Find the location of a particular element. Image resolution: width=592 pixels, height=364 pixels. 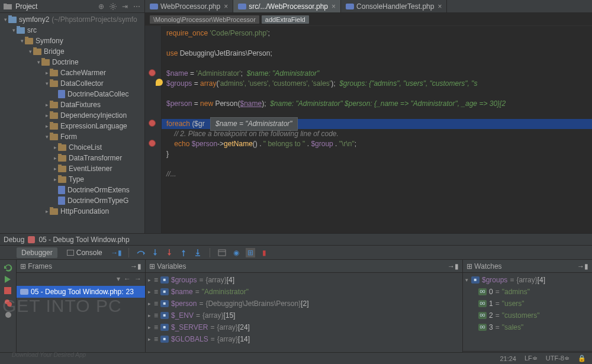

tree-node: ▸HttpFoundation is located at coordinates (72, 211).